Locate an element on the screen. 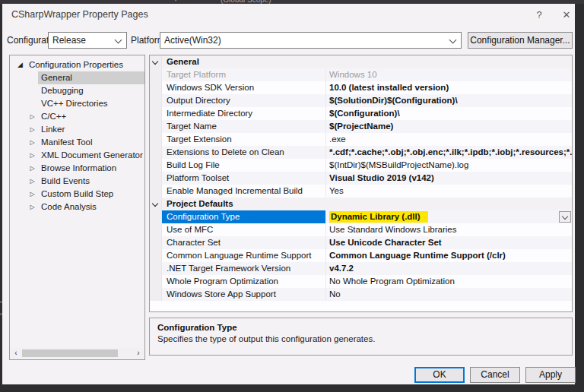  tree-item-label: Build Events is located at coordinates (65, 181).